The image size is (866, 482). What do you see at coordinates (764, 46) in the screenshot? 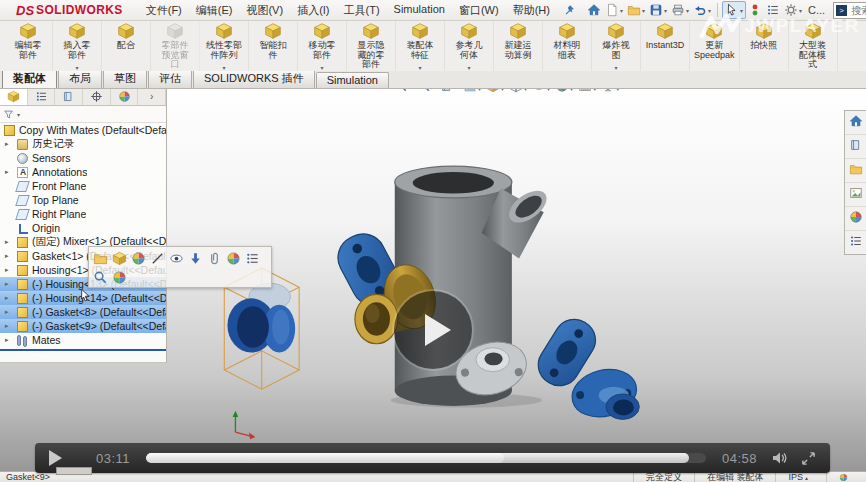
I see `ribbon-button: 拍快照 ▾` at bounding box center [764, 46].